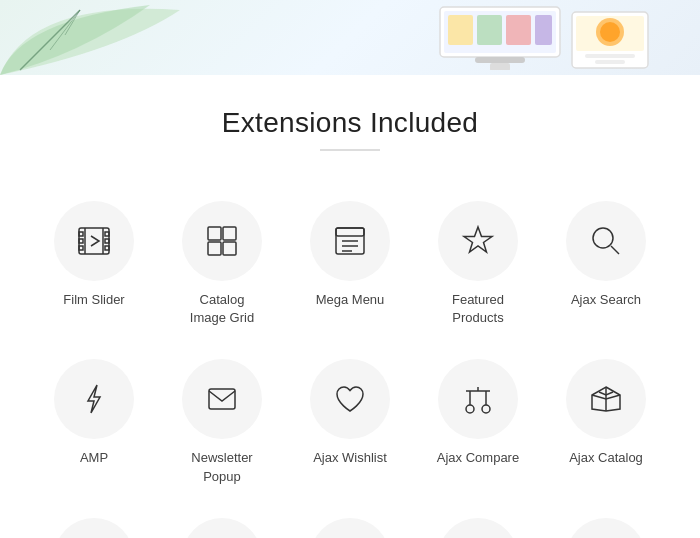  Describe the element at coordinates (350, 399) in the screenshot. I see `ajax-wishlist-icon` at that location.